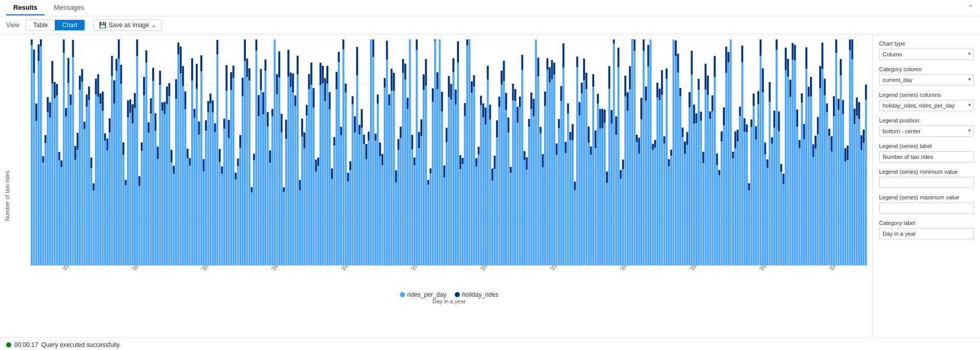 The height and width of the screenshot is (350, 980). I want to click on category-label-input, so click(926, 234).